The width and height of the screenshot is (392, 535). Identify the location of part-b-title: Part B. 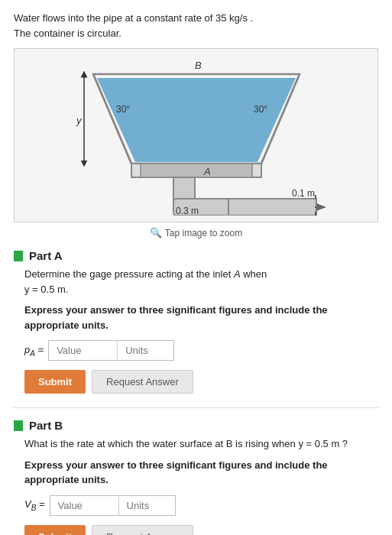
(46, 425).